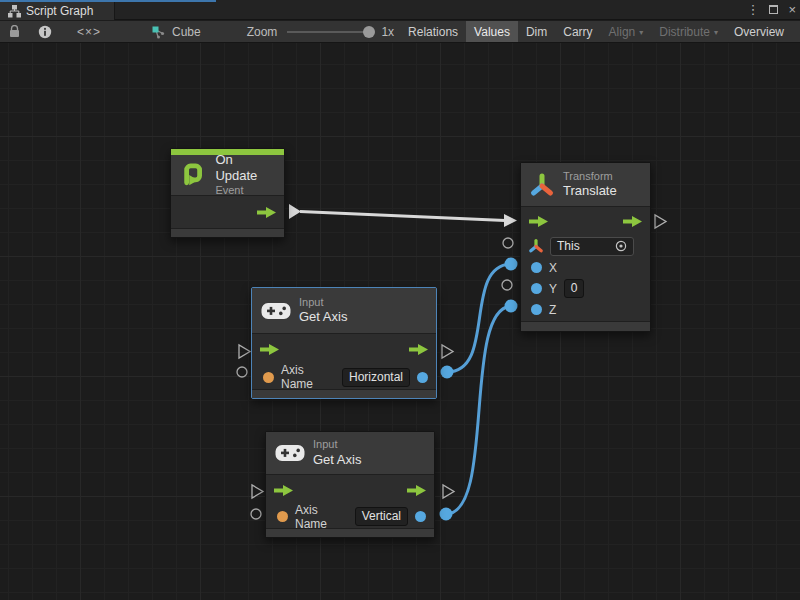 This screenshot has width=800, height=600. What do you see at coordinates (796, 32) in the screenshot?
I see `full-screen-button: Full Screen` at bounding box center [796, 32].